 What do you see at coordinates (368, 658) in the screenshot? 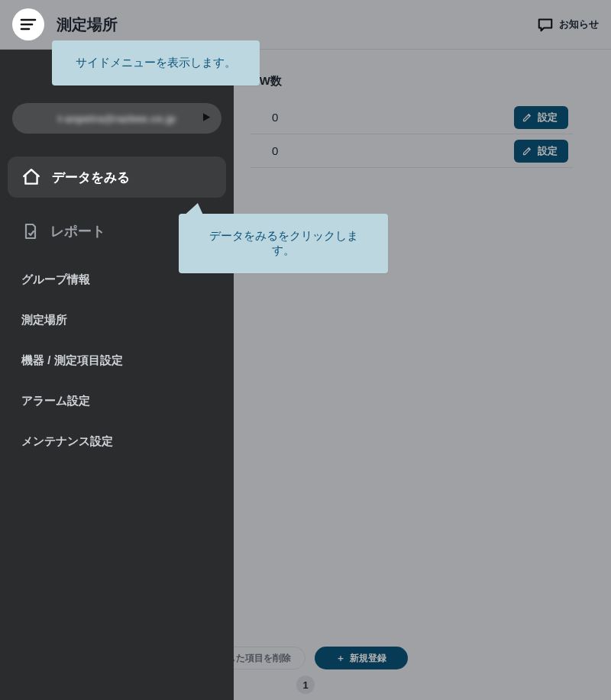
I see `new-label: 新規登録` at bounding box center [368, 658].